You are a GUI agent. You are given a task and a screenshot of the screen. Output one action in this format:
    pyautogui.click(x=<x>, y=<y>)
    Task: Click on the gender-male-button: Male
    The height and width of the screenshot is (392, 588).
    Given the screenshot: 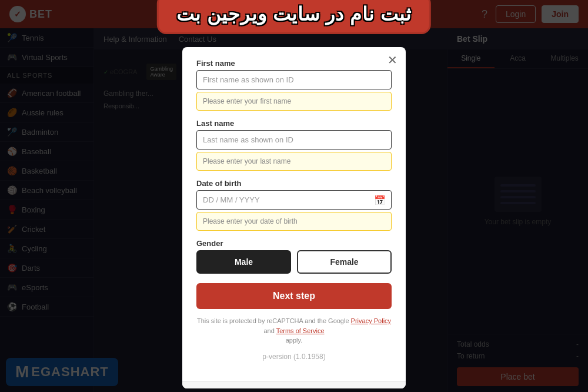 What is the action you would take?
    pyautogui.click(x=243, y=262)
    